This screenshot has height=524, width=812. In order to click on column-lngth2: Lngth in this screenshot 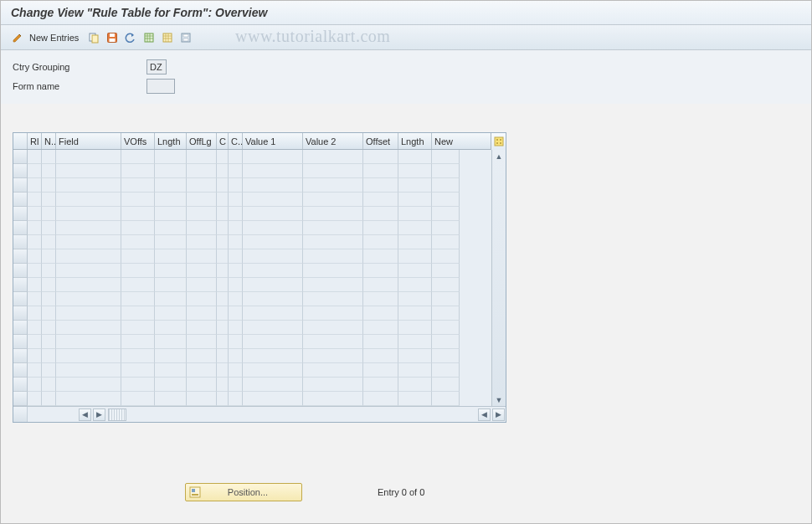, I will do `click(415, 141)`.